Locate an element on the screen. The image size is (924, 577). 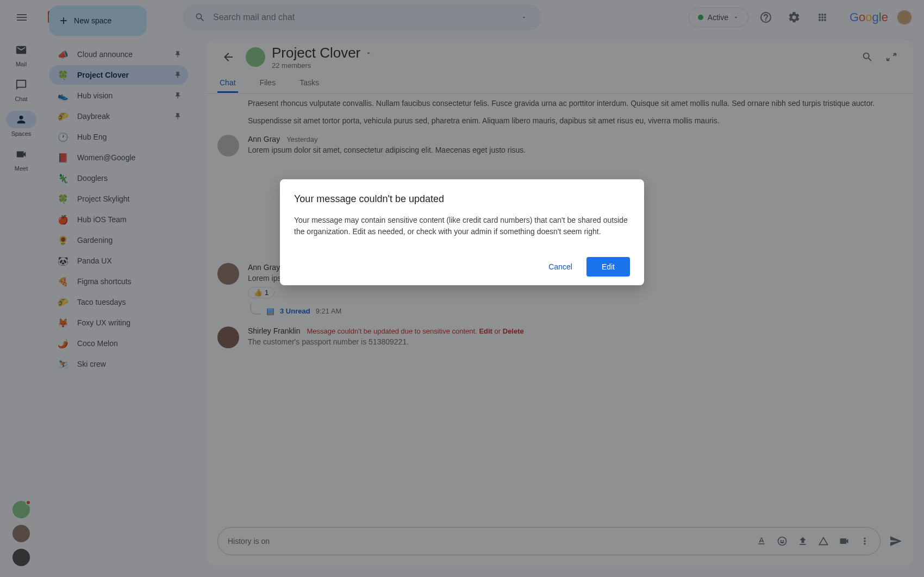
modal-actions: Cancel Edit is located at coordinates (462, 267).